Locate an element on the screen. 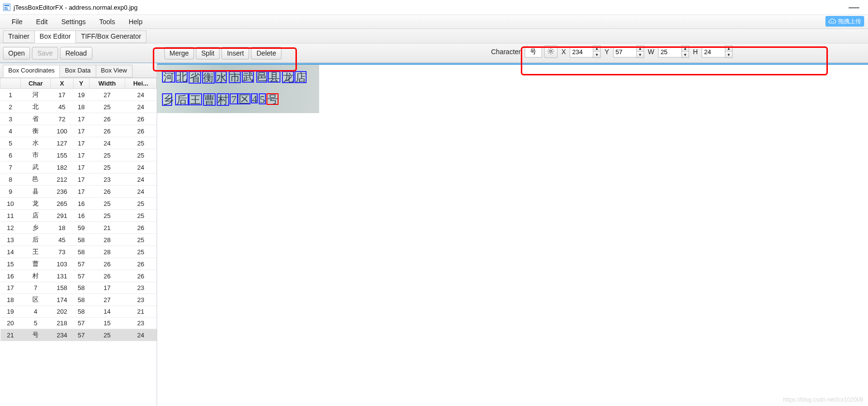 This screenshot has width=868, height=406. char-box: 区 is located at coordinates (244, 99).